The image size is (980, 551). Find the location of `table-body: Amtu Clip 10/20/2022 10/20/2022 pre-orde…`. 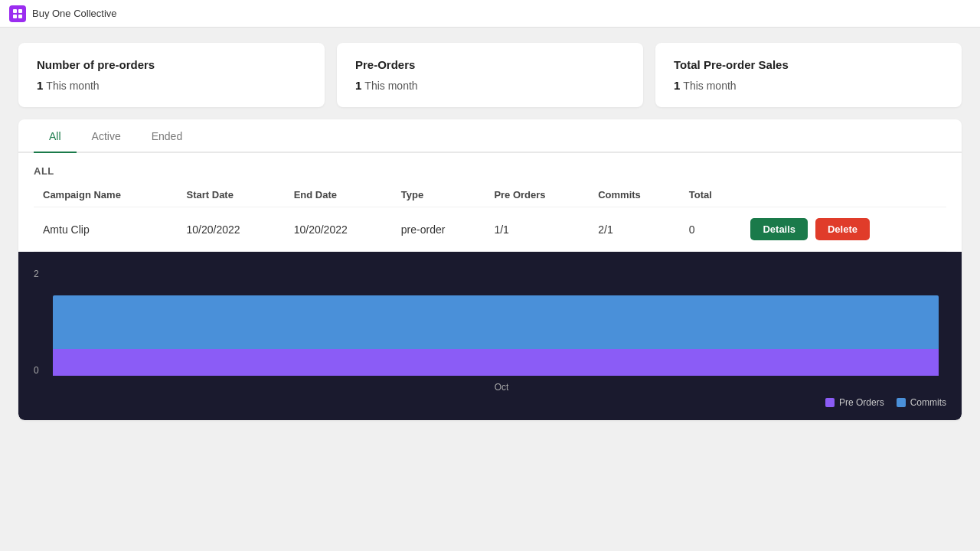

table-body: Amtu Clip 10/20/2022 10/20/2022 pre-orde… is located at coordinates (490, 230).